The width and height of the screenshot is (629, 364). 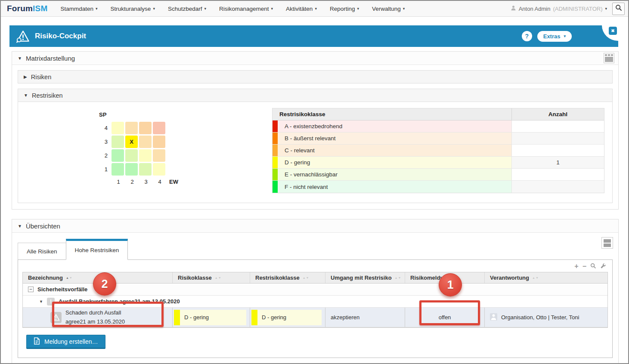 What do you see at coordinates (603, 267) in the screenshot?
I see `wrench-icon` at bounding box center [603, 267].